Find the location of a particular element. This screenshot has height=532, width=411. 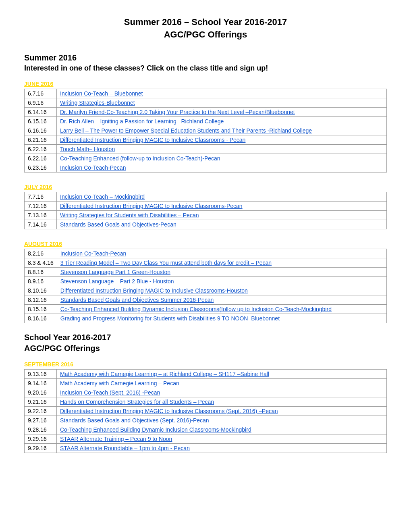

date-cell: 9.13.16 is located at coordinates (41, 374).